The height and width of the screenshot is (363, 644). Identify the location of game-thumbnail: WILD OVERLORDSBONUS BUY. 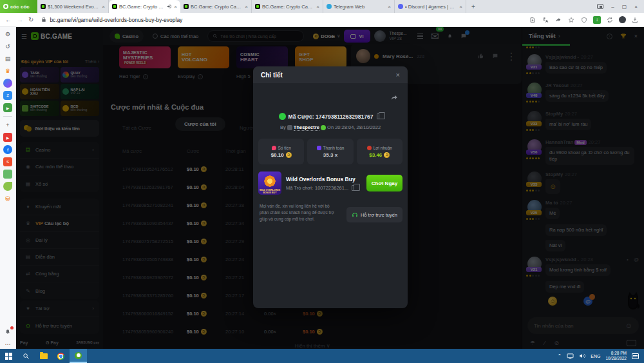
(270, 183).